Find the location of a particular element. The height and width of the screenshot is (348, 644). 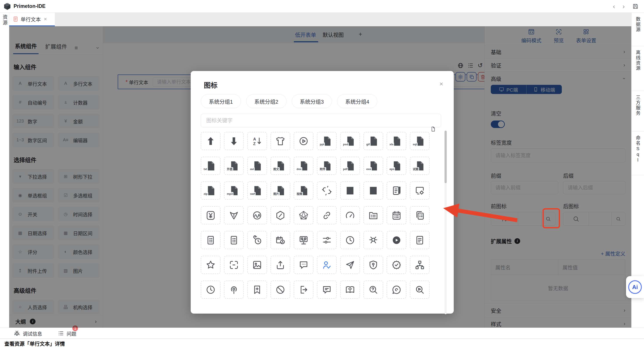

bookmark-plus-icon is located at coordinates (257, 290).